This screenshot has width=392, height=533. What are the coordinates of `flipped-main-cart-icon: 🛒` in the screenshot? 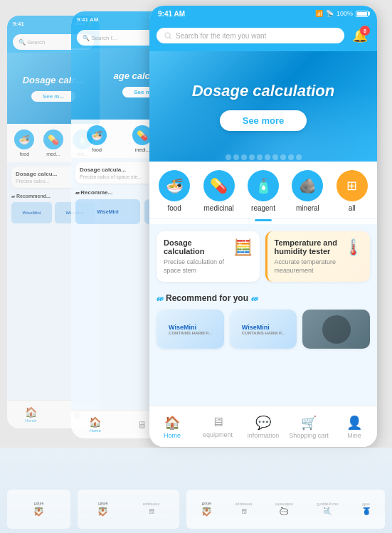 It's located at (327, 512).